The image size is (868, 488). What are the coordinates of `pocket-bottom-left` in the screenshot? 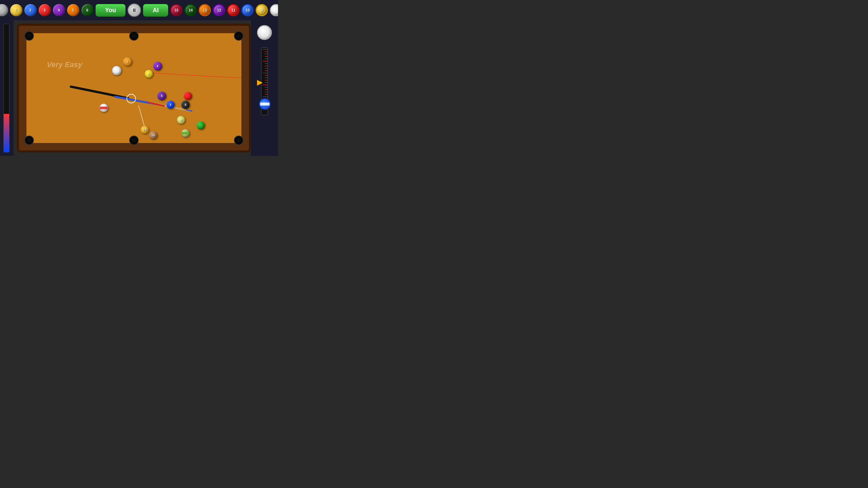 It's located at (29, 140).